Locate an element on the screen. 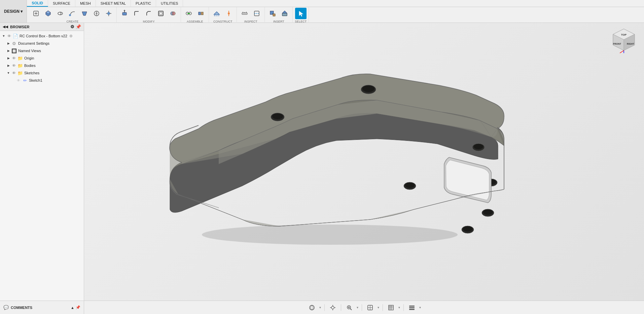 The height and width of the screenshot is (314, 644). tab-solid: SOLID is located at coordinates (38, 3).